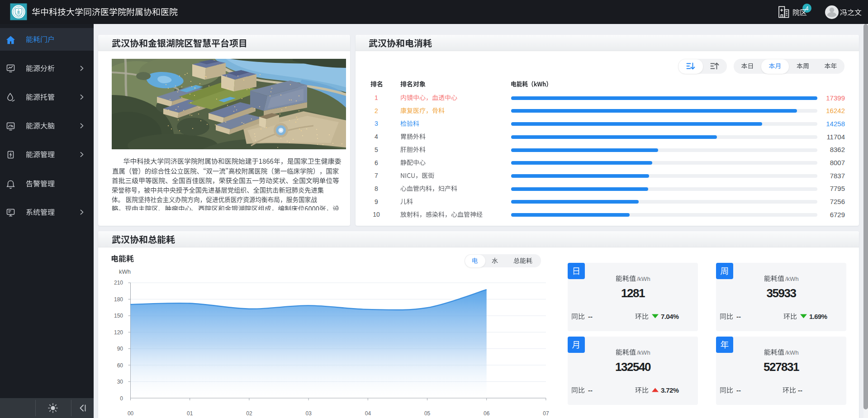 The width and height of the screenshot is (868, 418). What do you see at coordinates (120, 366) in the screenshot?
I see `svg-text: 60` at bounding box center [120, 366].